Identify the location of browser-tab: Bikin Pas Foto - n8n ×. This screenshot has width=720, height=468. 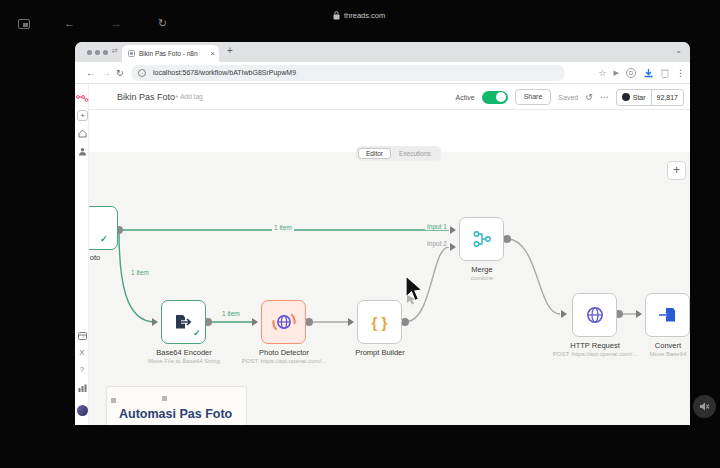
(170, 54).